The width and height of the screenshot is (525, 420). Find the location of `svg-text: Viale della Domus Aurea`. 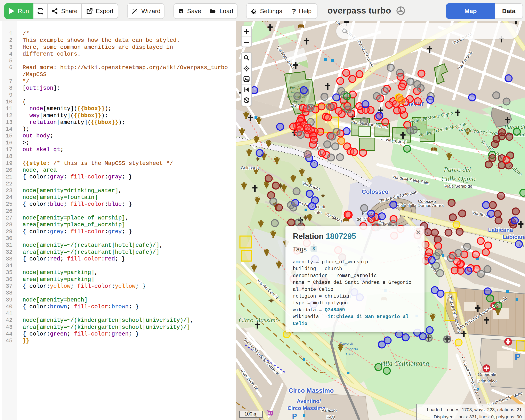

svg-text: Viale della Domus Aurea is located at coordinates (420, 205).